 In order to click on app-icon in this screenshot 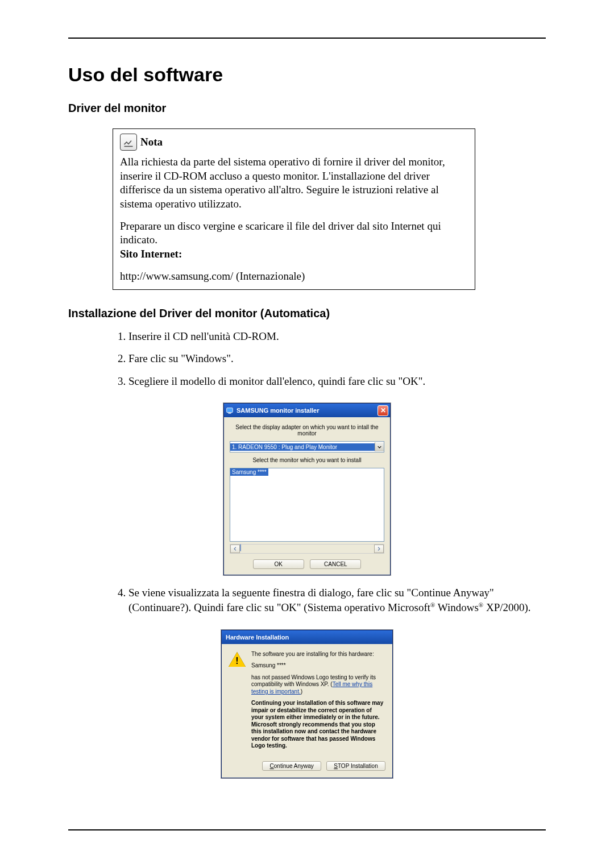, I will do `click(230, 410)`.